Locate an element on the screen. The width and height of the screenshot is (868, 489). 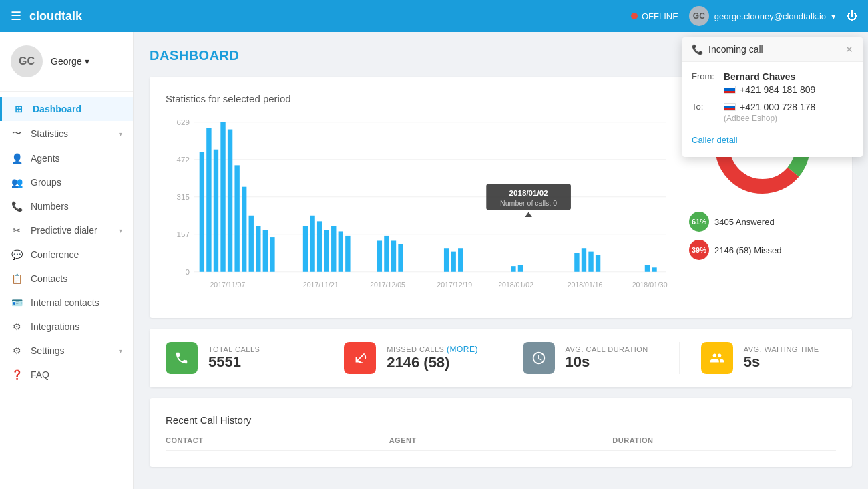
chart-title: Statistics for selected period is located at coordinates (419, 99).